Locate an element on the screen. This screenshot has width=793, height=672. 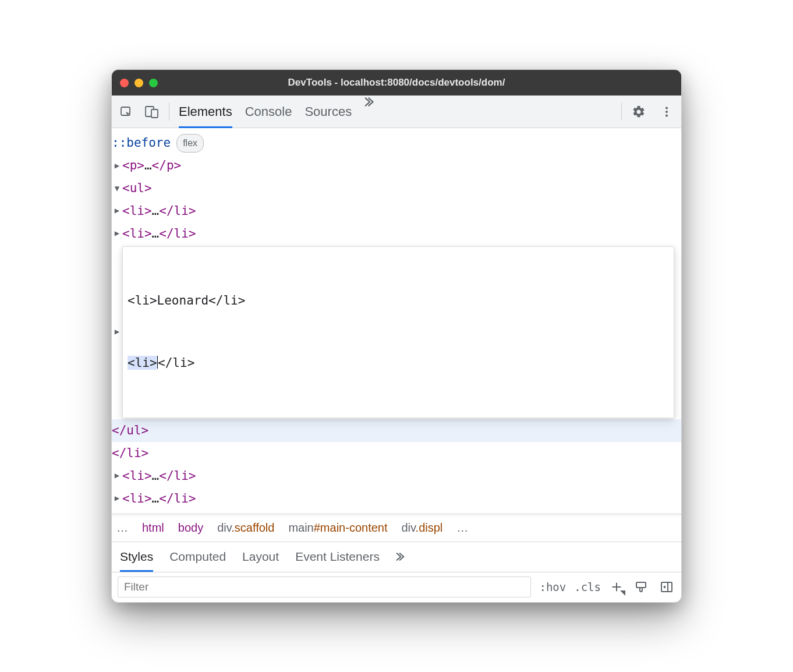
styles-filter-input is located at coordinates (324, 587).